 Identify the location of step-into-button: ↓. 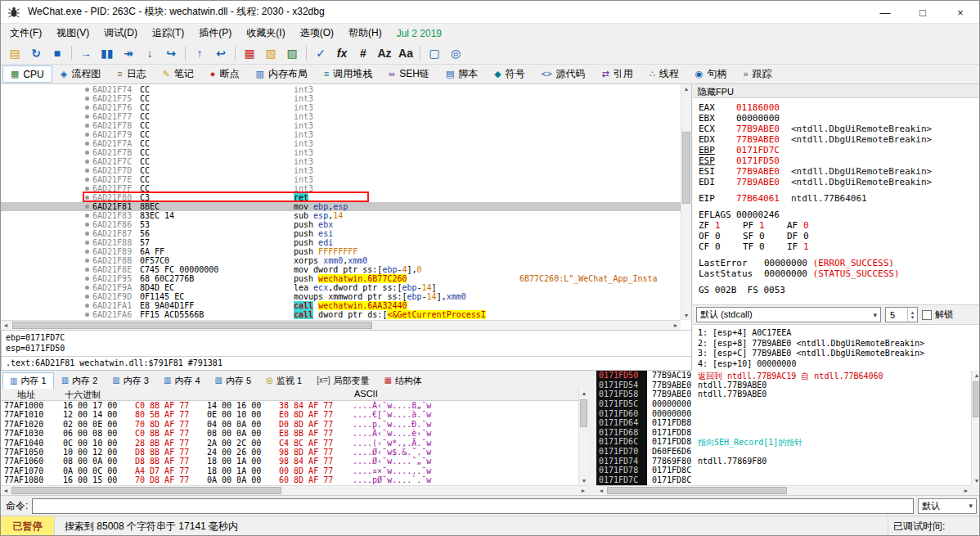
(150, 53).